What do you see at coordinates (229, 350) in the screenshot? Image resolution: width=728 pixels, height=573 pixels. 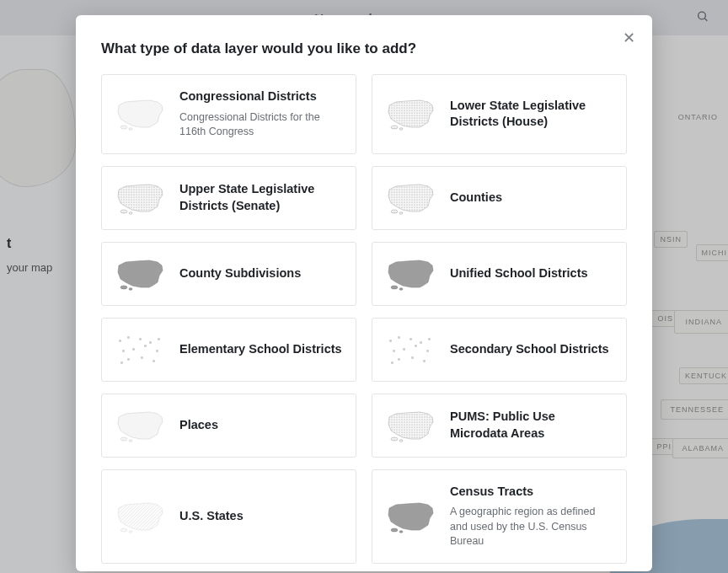 I see `layer-card: Elementary School Districts` at bounding box center [229, 350].